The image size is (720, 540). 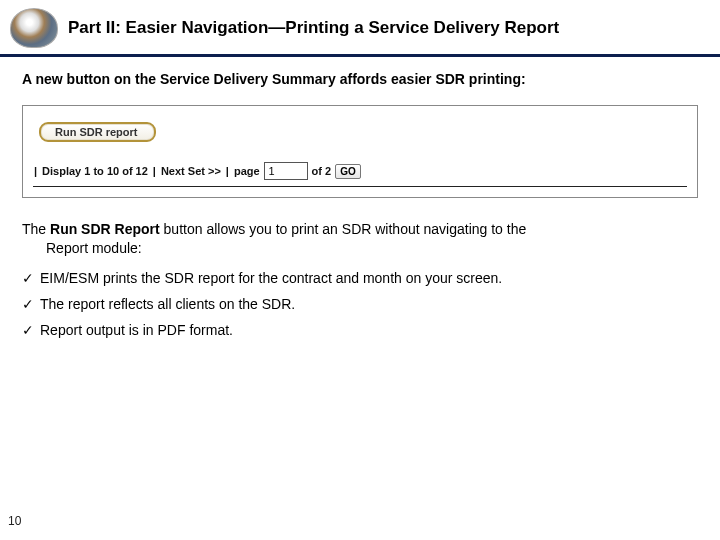 I want to click on bullet-item: ✓ Report output is in PDF format., so click(x=360, y=330).